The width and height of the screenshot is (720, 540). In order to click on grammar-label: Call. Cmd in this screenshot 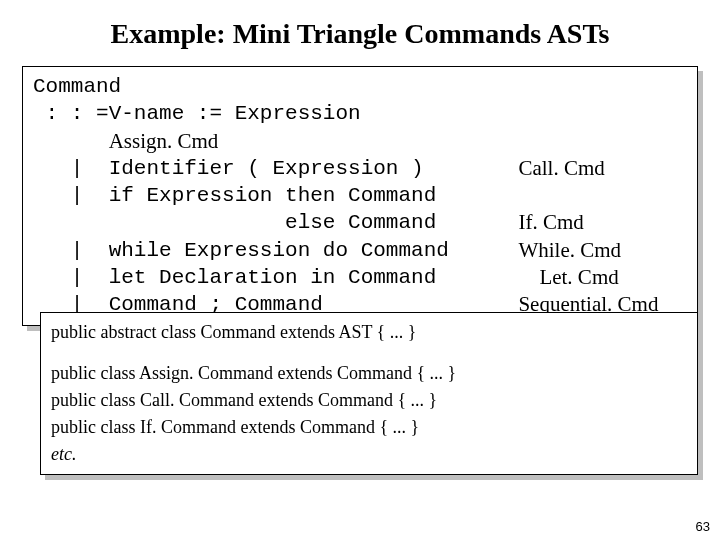, I will do `click(602, 168)`.